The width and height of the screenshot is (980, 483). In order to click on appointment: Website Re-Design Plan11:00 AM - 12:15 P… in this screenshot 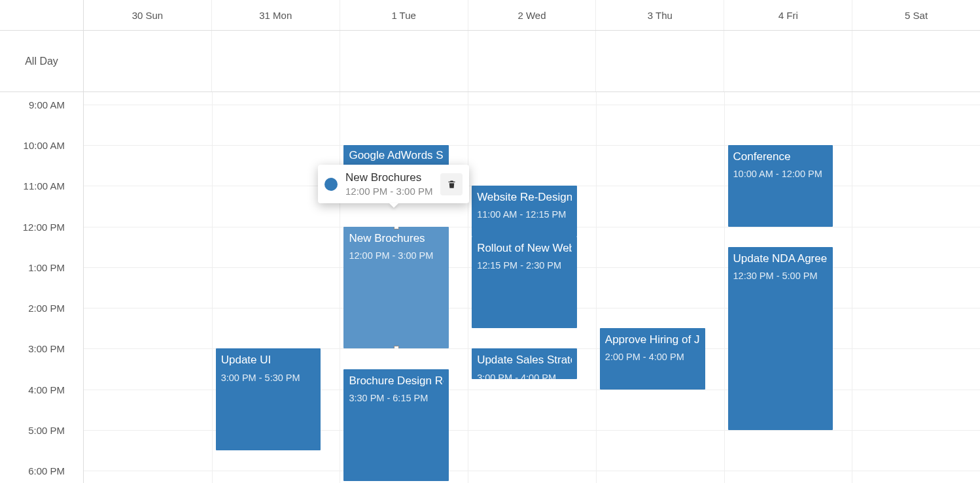, I will do `click(525, 211)`.